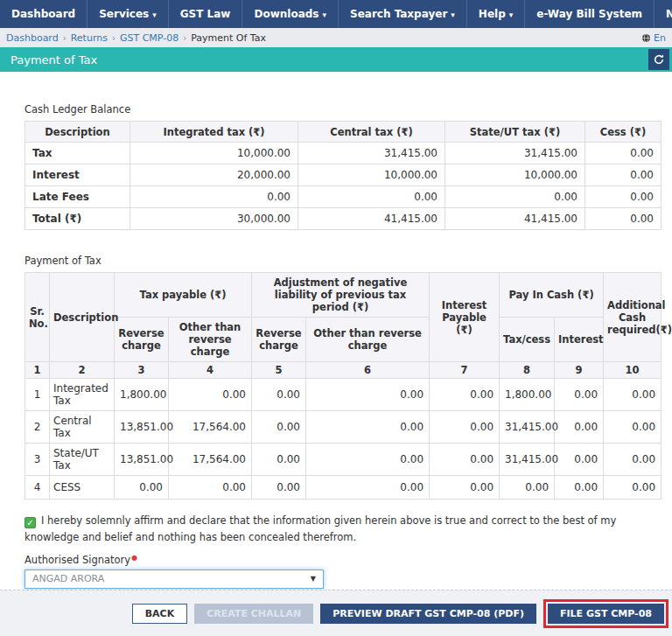  Describe the element at coordinates (38, 371) in the screenshot. I see `column-number: 1` at that location.